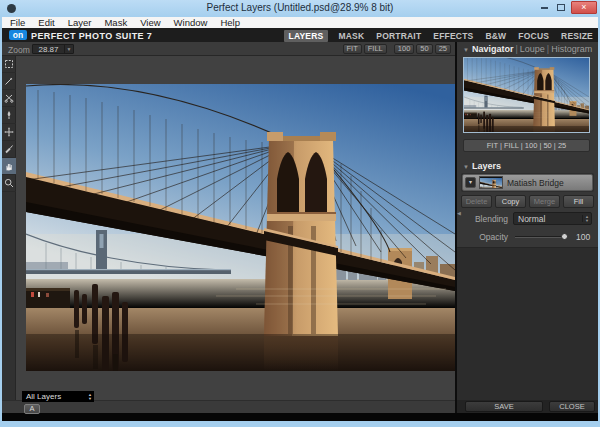 This screenshot has width=600, height=427. I want to click on fill-layer-button: Fill, so click(578, 202).